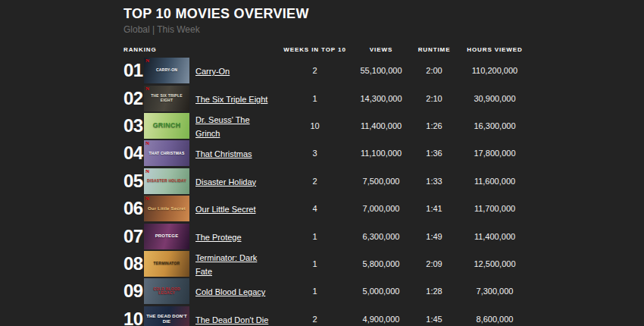 The height and width of the screenshot is (326, 644). I want to click on thumbnail-art-text: THE DEAD DON'T DIE, so click(167, 318).